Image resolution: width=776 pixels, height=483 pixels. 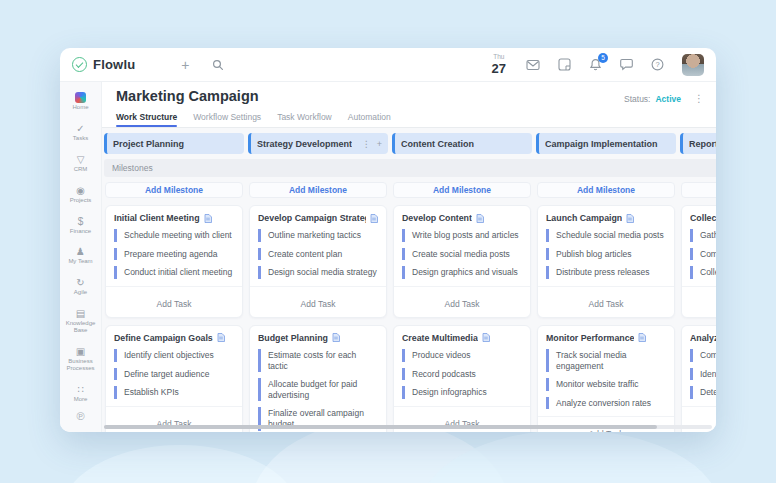 I want to click on task-item: Produce videos, so click(x=462, y=356).